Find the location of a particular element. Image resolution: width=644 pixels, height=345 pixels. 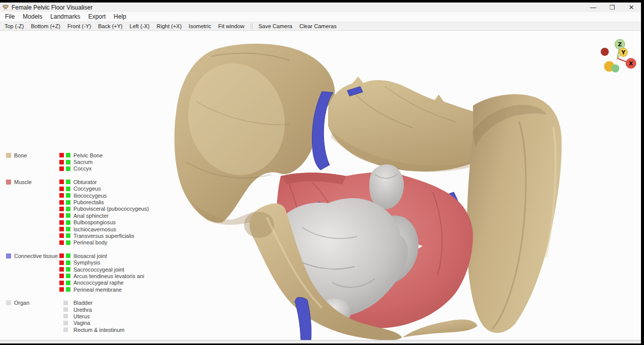

window-bottom-frame is located at coordinates (320, 342).